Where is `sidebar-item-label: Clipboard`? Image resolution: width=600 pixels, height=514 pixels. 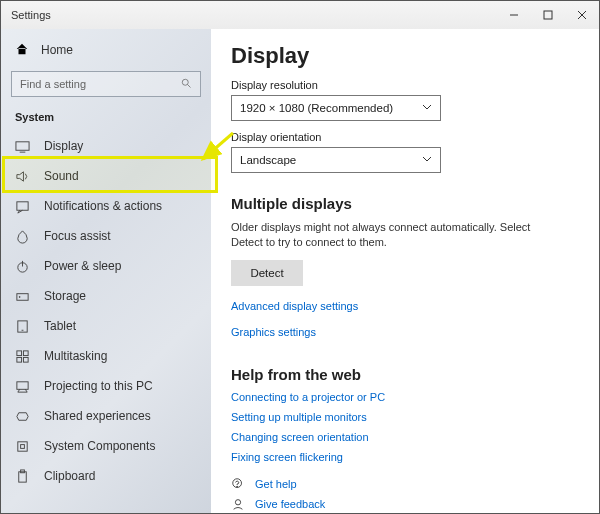
sidebar-item-label: Clipboard is located at coordinates (70, 476).